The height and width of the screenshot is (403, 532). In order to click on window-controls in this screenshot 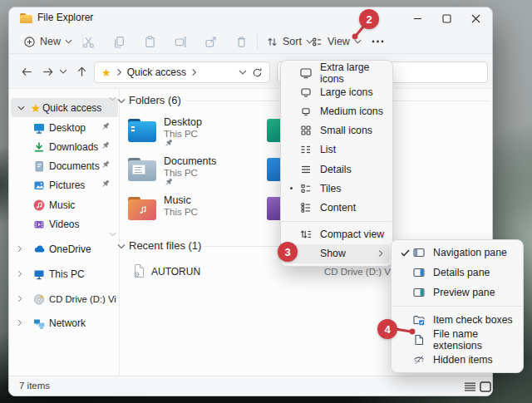, I will do `click(447, 18)`.